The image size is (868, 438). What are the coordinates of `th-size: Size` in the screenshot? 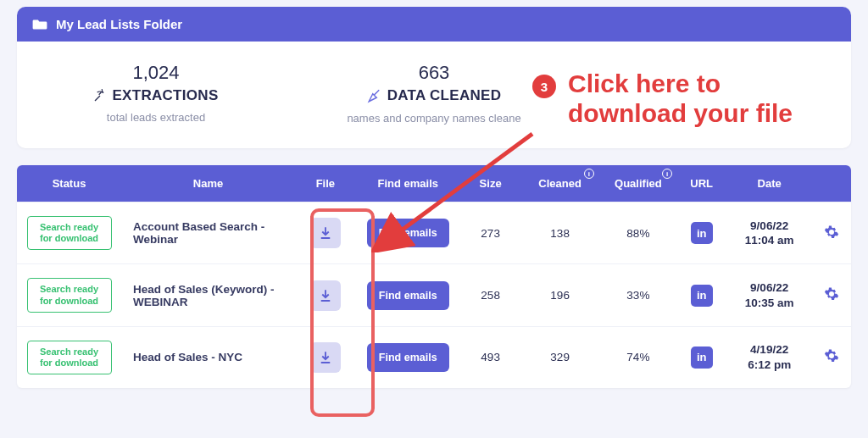 It's located at (491, 184).